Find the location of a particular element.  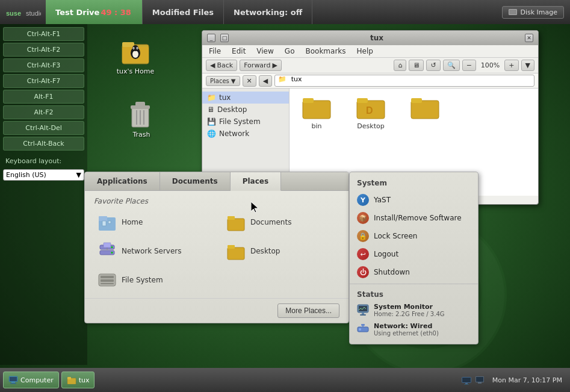

fm-file-desktop: D Desktop is located at coordinates (371, 112).